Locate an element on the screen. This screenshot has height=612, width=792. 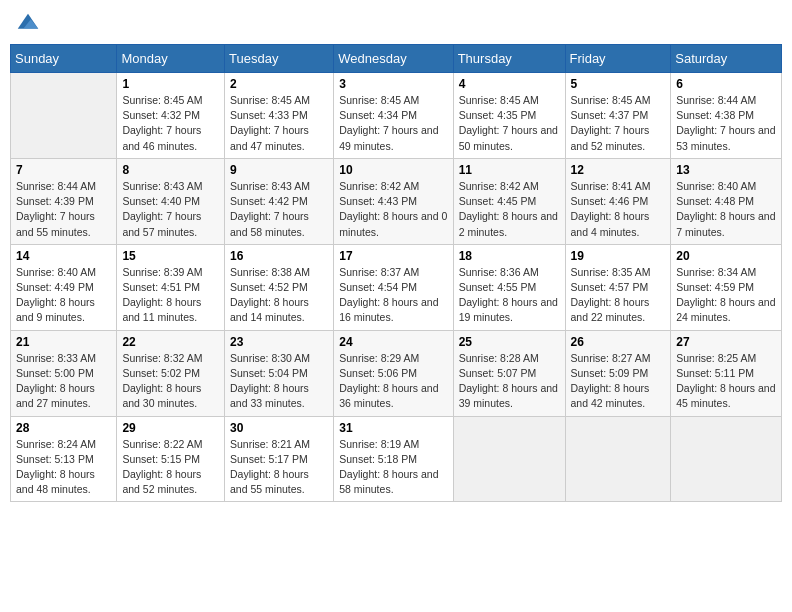
daylight-label: Daylight: 8 hours and 4 minutes. is located at coordinates (610, 224).